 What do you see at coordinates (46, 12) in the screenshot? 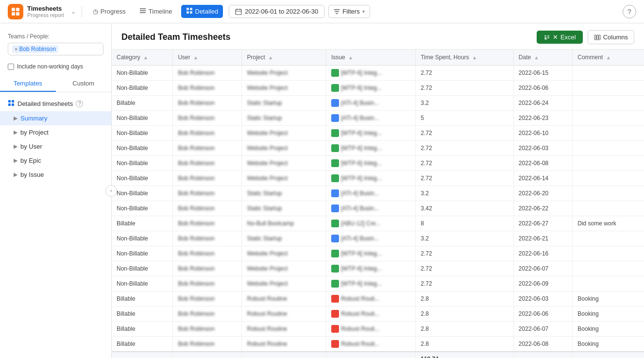
I see `app-title-group: Timesheets Progress report` at bounding box center [46, 12].